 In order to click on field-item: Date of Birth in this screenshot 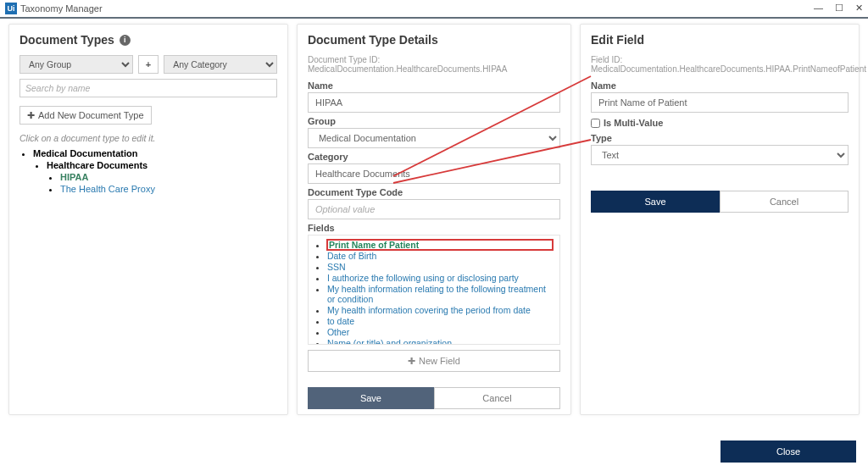, I will do `click(440, 256)`.